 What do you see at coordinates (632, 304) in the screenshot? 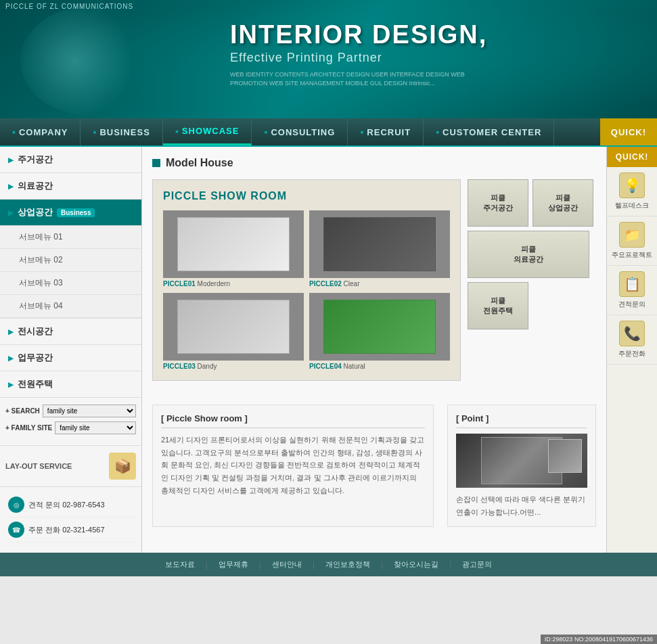
I see `inquiry-label: 견적문의` at bounding box center [632, 304].